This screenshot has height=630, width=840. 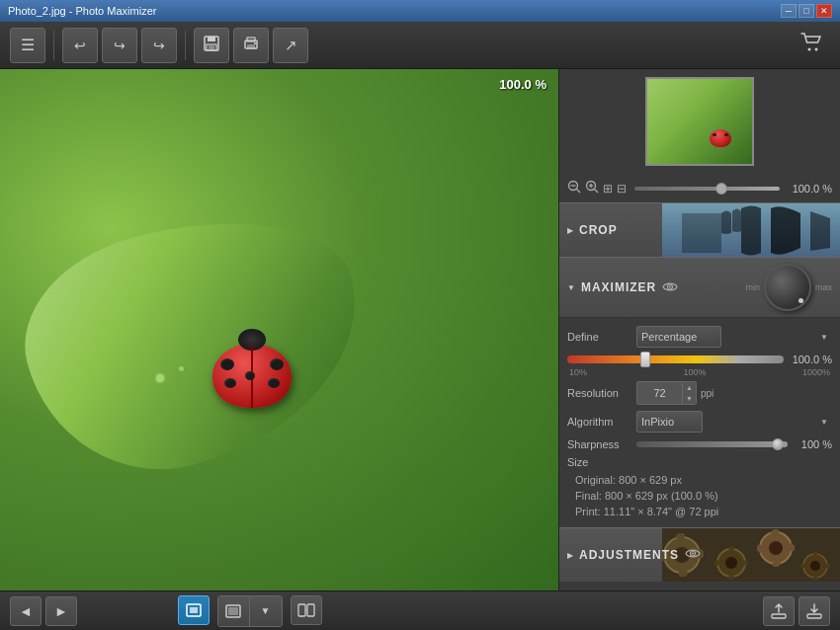 I want to click on size-slider-wrapper: 100.0 %, so click(x=700, y=359).